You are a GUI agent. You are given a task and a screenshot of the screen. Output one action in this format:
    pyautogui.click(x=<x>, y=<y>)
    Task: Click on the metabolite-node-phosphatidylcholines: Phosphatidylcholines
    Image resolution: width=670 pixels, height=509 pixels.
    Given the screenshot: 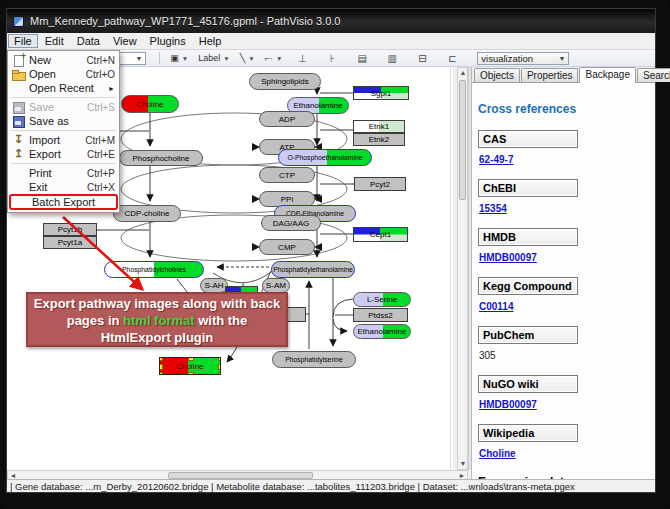 What is the action you would take?
    pyautogui.click(x=154, y=270)
    